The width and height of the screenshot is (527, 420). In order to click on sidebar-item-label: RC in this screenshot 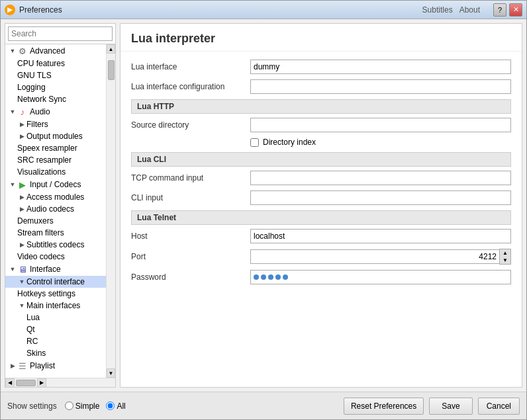, I will do `click(32, 341)`.